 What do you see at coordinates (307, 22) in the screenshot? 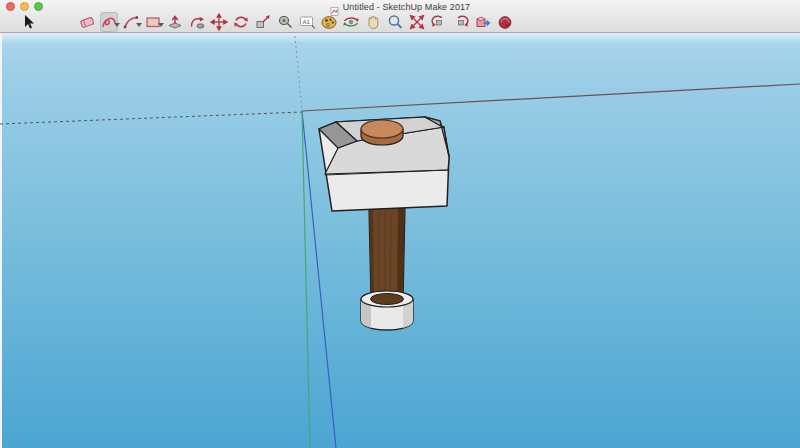
I see `svg-text: A1` at bounding box center [307, 22].